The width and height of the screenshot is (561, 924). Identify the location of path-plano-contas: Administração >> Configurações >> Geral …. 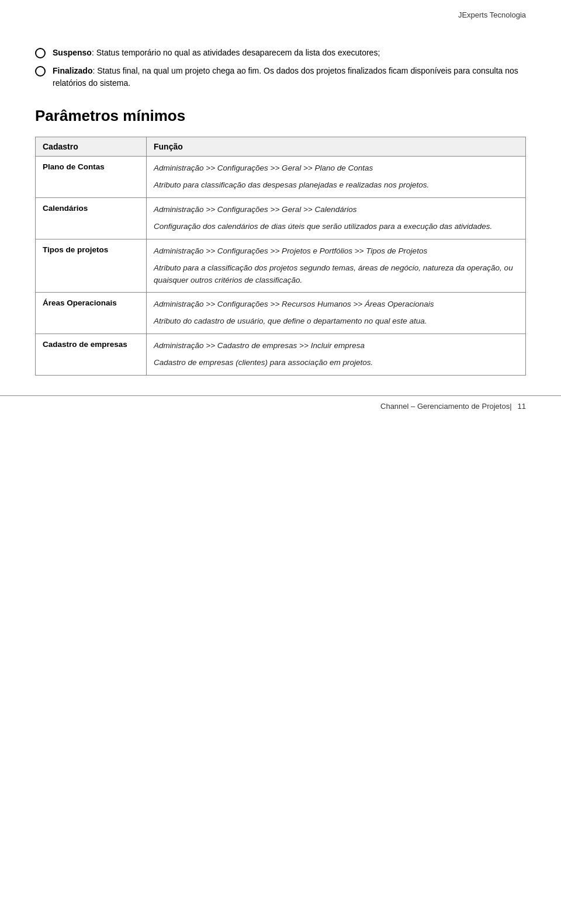
(336, 168).